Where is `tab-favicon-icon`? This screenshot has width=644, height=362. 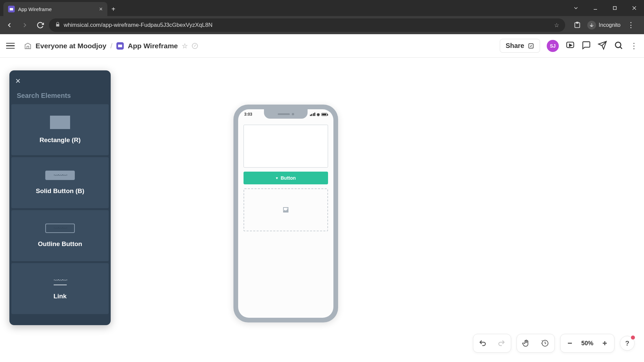
tab-favicon-icon is located at coordinates (11, 9).